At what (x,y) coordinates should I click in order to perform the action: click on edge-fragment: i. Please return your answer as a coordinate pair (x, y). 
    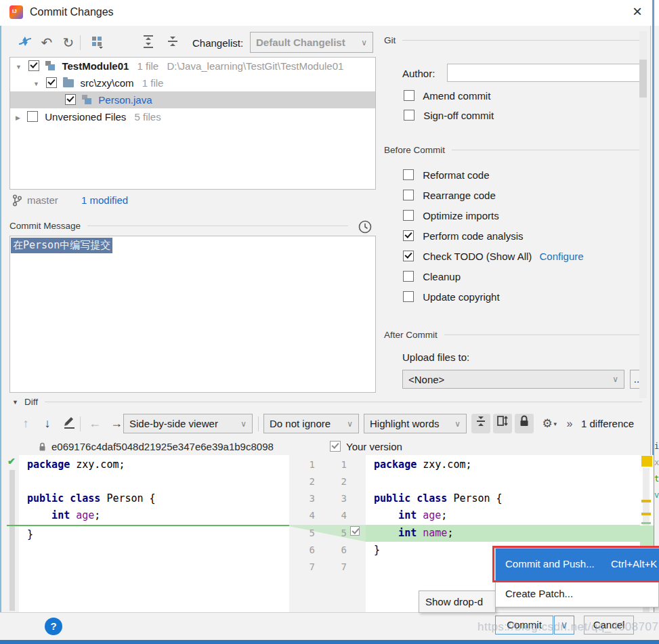
    Looking at the image, I should click on (657, 446).